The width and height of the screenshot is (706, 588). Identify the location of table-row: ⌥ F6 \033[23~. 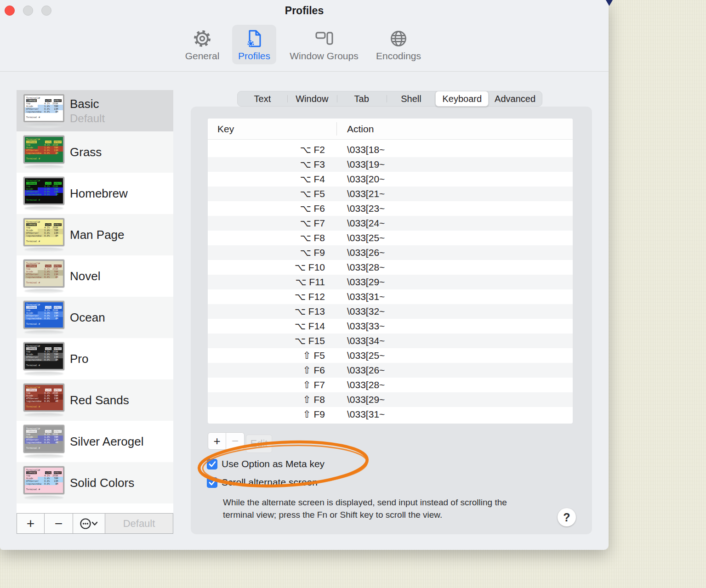
(390, 209).